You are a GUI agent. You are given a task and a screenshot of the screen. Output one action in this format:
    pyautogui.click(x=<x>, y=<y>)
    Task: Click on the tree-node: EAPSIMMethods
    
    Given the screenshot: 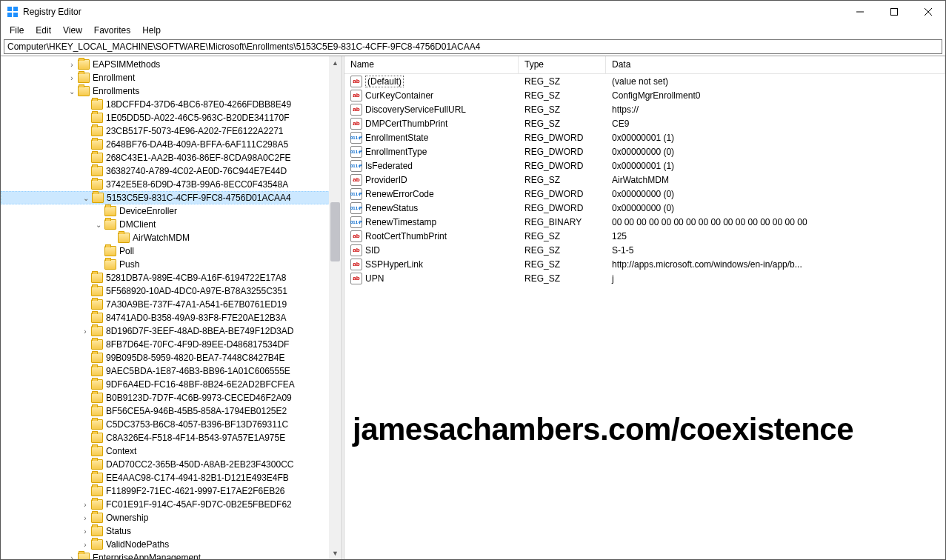 What is the action you would take?
    pyautogui.click(x=171, y=64)
    